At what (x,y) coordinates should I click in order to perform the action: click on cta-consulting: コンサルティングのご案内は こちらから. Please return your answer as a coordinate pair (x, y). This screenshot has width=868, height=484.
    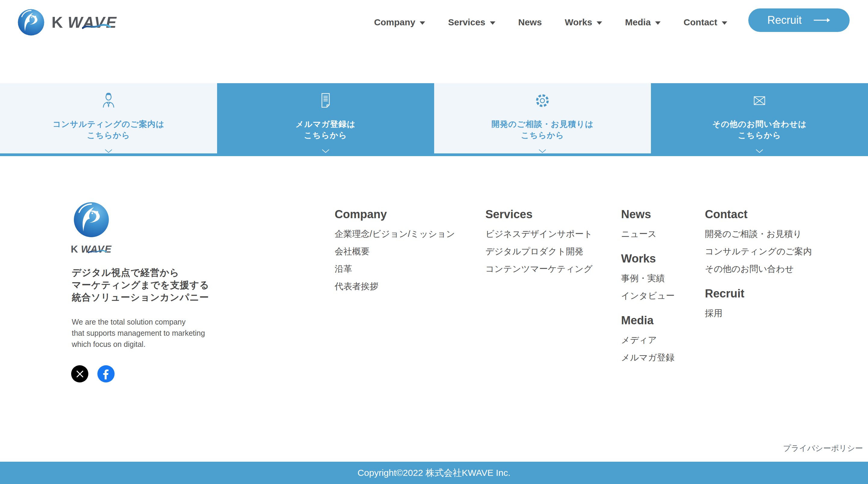
    Looking at the image, I should click on (108, 118).